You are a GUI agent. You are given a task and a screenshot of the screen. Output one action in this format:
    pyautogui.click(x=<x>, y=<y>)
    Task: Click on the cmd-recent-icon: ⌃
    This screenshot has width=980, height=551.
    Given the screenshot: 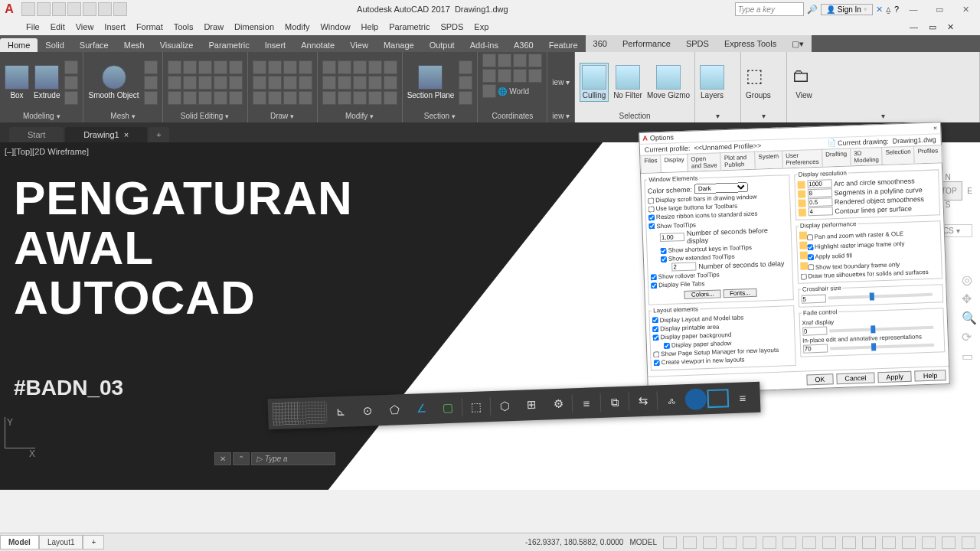 What is the action you would take?
    pyautogui.click(x=241, y=459)
    